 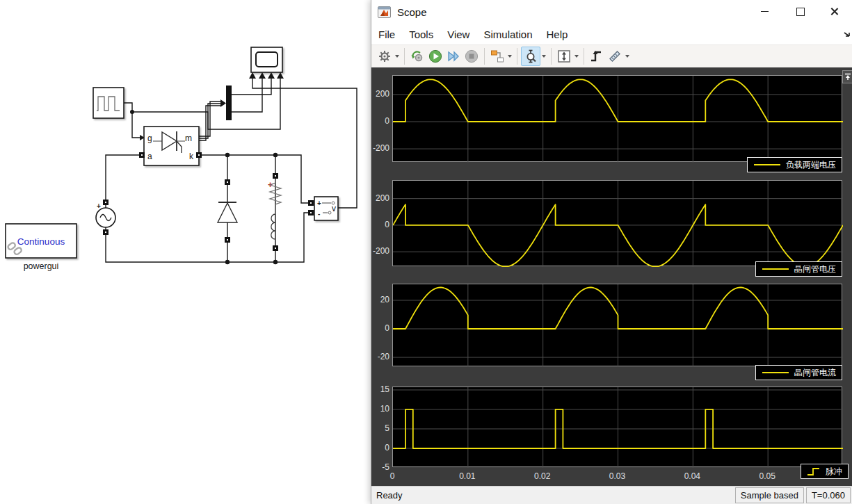 What do you see at coordinates (41, 247) in the screenshot?
I see `powergui-block: Continuous powergui` at bounding box center [41, 247].